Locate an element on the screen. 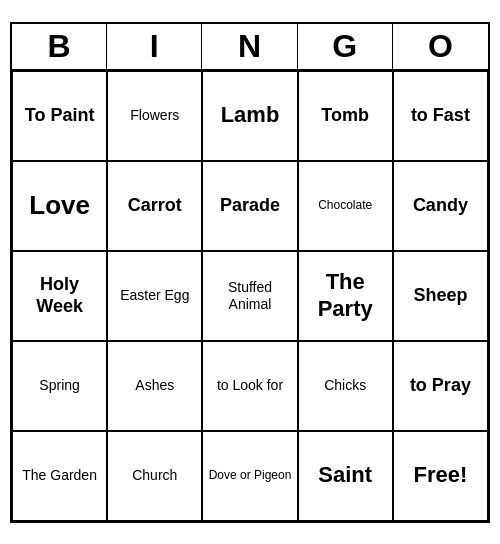  bingo-cell-text-13: The Party is located at coordinates (346, 296).